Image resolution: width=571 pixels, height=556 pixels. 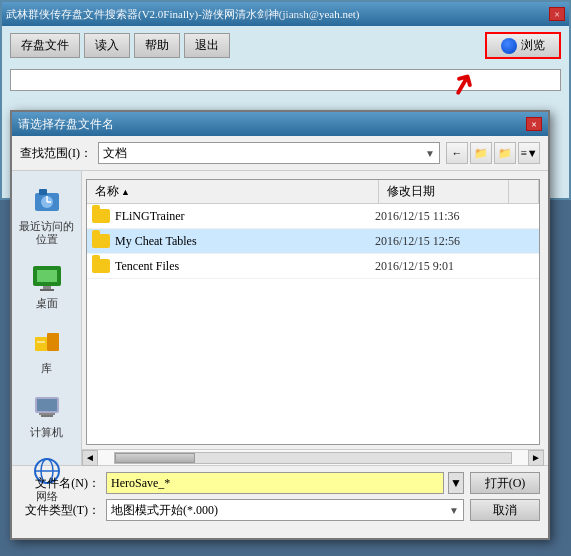 What do you see at coordinates (280, 124) in the screenshot?
I see `dialog-titlebar: 请选择存盘文件名 ×` at bounding box center [280, 124].